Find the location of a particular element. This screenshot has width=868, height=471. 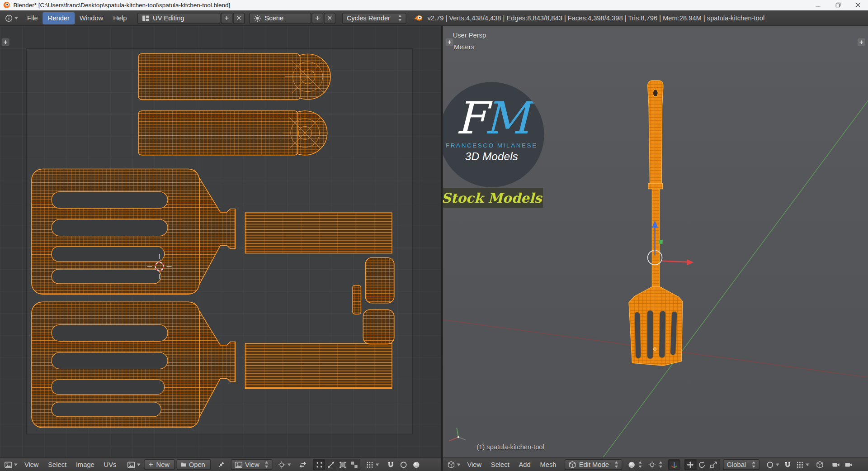

uv-selection-mode-group is located at coordinates (336, 465).